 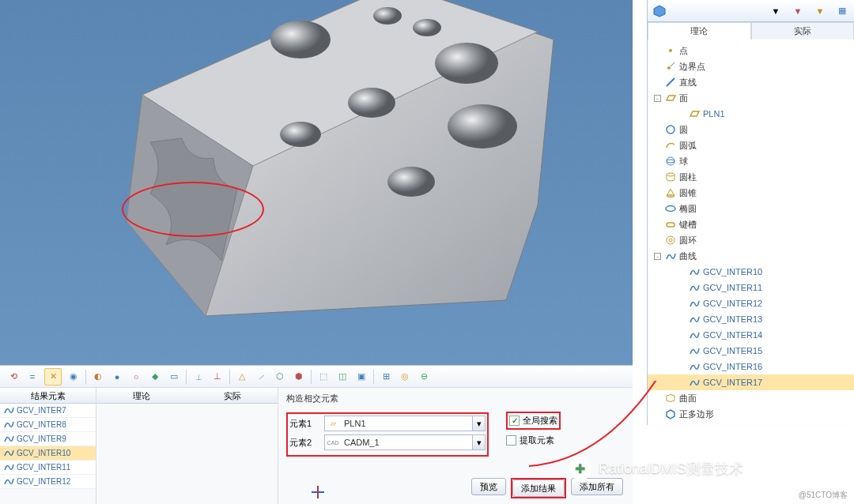 I want to click on tool-blue-icon: ◉, so click(x=74, y=377).